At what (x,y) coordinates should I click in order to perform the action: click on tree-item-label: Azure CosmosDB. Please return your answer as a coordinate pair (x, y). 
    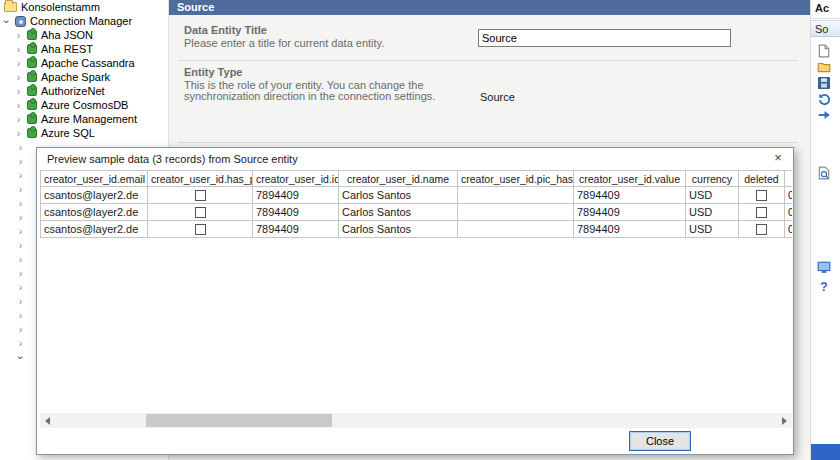
    Looking at the image, I should click on (84, 105).